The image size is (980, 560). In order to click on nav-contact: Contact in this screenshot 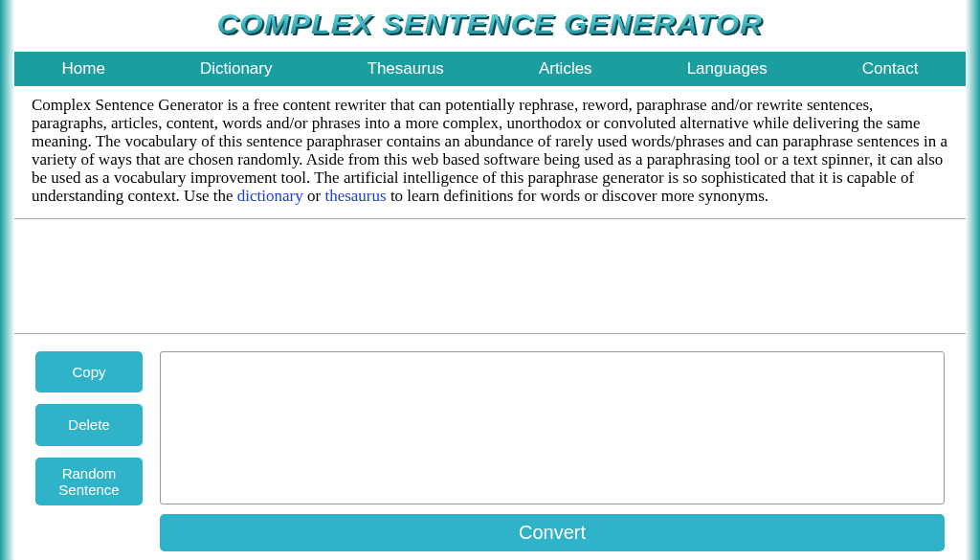, I will do `click(890, 69)`.